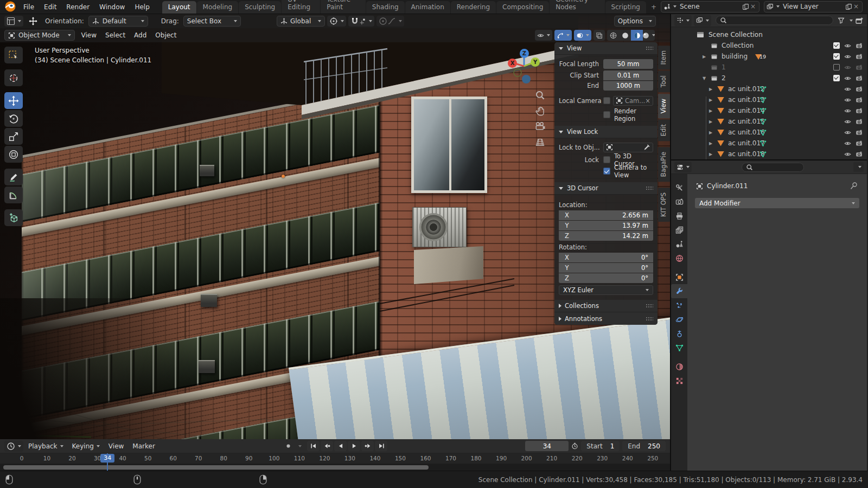  Describe the element at coordinates (600, 446) in the screenshot. I see `frame-start-field: Start1` at that location.